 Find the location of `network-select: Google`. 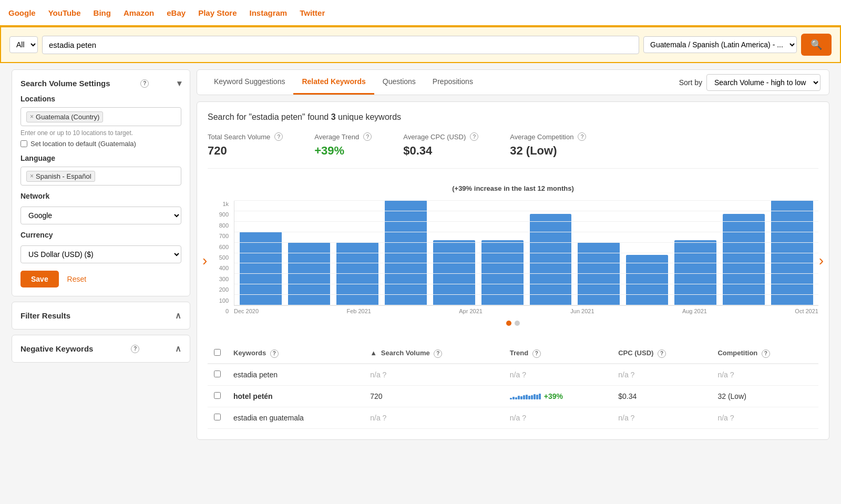

network-select: Google is located at coordinates (101, 215).